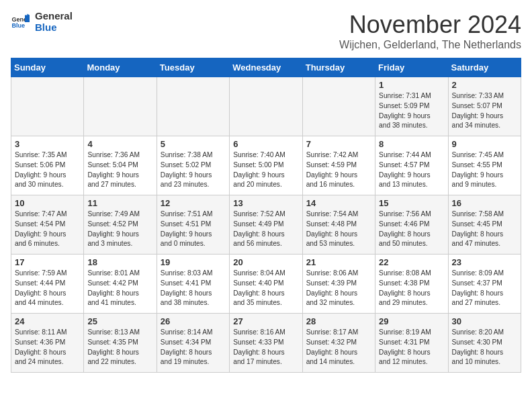  Describe the element at coordinates (120, 225) in the screenshot. I see `calendar-cell: 11Sunrise: 7:49 AM Sunset: 4:52 PM Dayli…` at that location.